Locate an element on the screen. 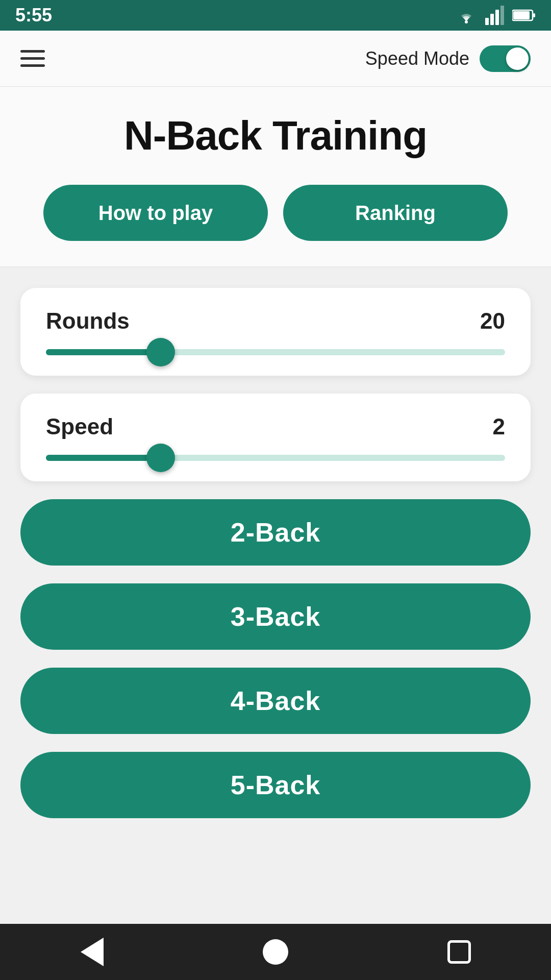  hamburger-menu-button is located at coordinates (33, 58).